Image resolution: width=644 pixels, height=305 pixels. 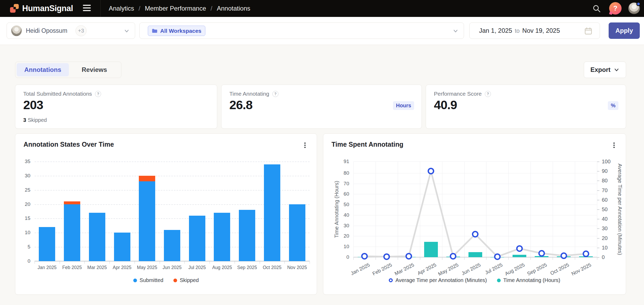 I want to click on breadcrumb-member-performance: Member Performance, so click(x=176, y=8).